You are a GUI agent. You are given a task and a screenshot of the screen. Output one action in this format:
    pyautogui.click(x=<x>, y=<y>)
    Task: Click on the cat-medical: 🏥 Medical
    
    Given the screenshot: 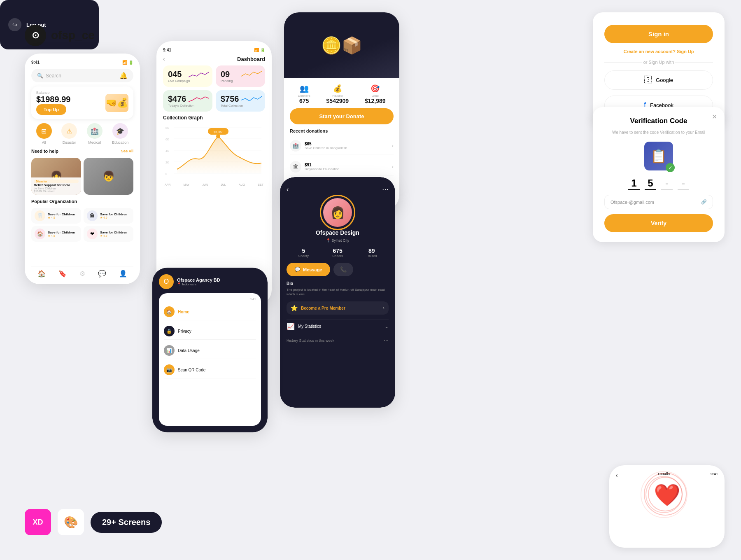 What is the action you would take?
    pyautogui.click(x=95, y=134)
    